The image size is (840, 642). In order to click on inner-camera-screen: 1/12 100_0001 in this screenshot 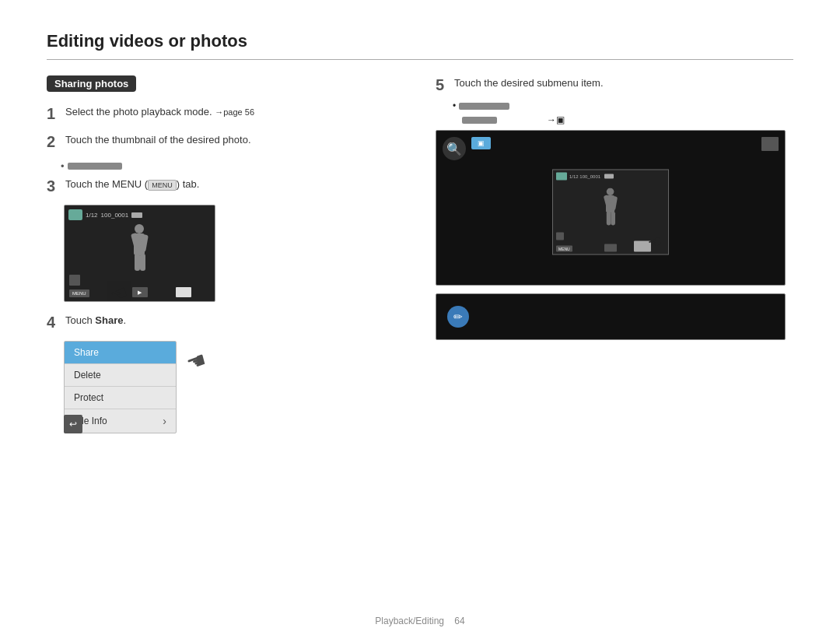, I will do `click(611, 212)`.